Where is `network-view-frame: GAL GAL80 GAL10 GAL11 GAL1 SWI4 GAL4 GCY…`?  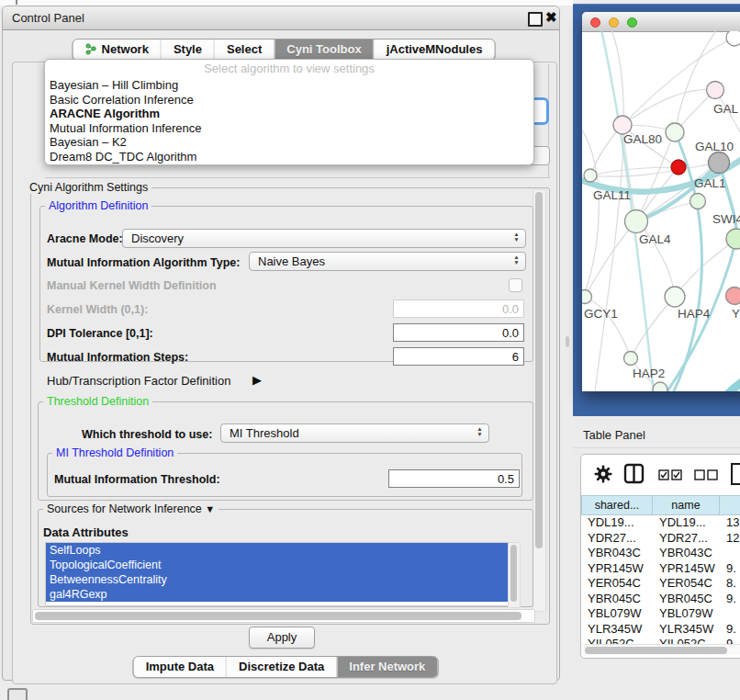 network-view-frame: GAL GAL80 GAL10 GAL11 GAL1 SWI4 GAL4 GCY… is located at coordinates (656, 210).